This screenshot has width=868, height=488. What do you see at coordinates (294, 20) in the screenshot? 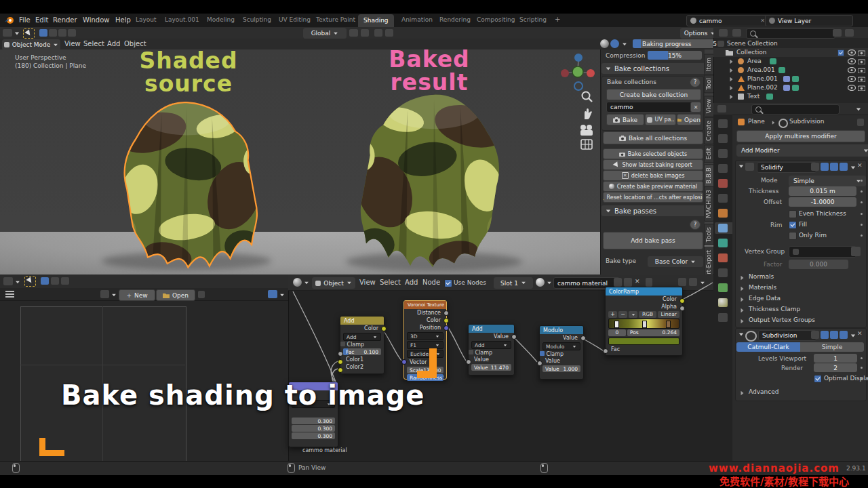
I see `tab-uv-editing: UV Editing` at bounding box center [294, 20].